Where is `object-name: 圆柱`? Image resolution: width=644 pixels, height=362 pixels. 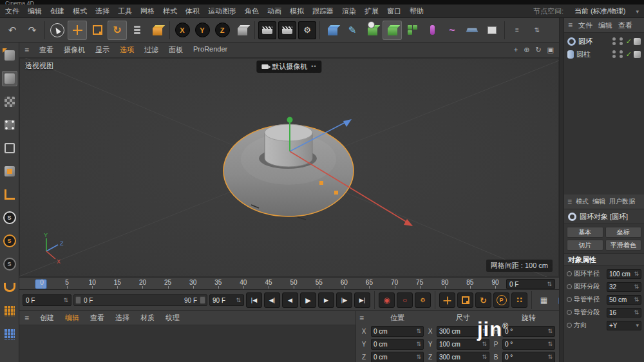 object-name: 圆柱 is located at coordinates (583, 54).